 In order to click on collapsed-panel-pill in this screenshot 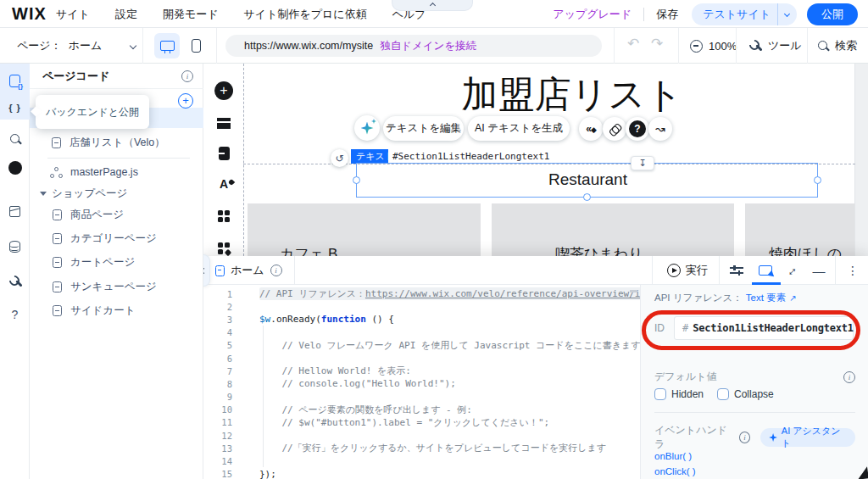, I will do `click(432, 5)`.